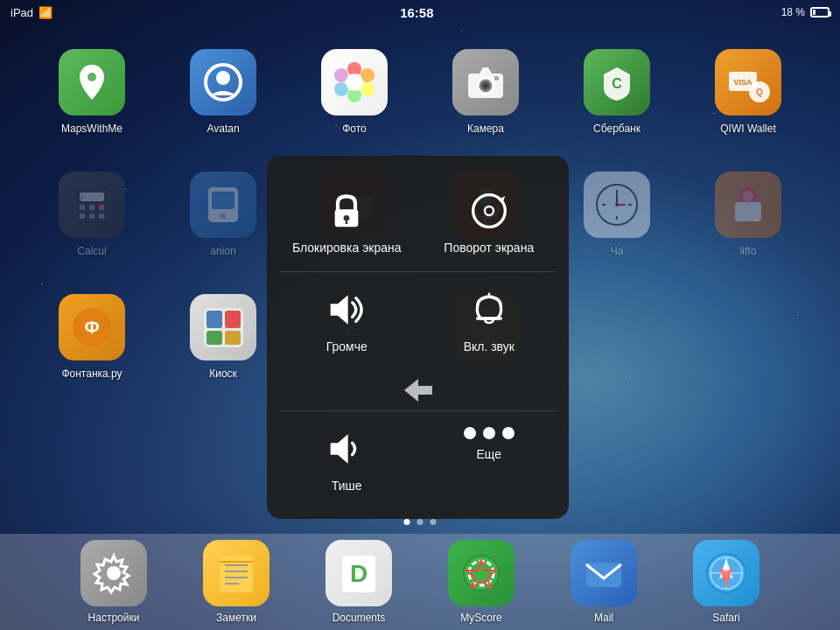 The width and height of the screenshot is (840, 630). I want to click on app-label-avatan: Avatan, so click(222, 129).